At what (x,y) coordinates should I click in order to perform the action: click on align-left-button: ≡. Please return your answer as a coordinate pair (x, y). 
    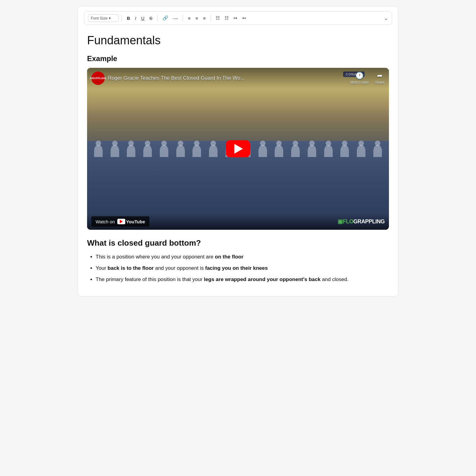
    Looking at the image, I should click on (189, 18).